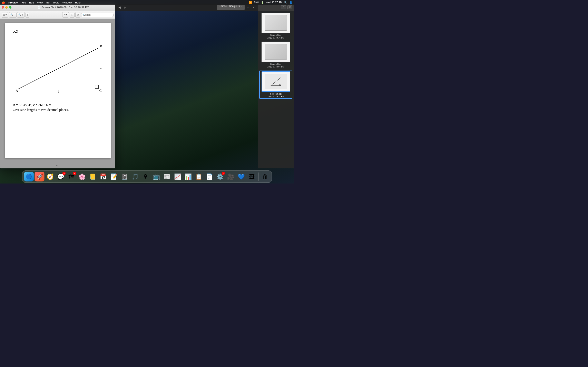 Image resolution: width=588 pixels, height=367 pixels. Describe the element at coordinates (59, 92) in the screenshot. I see `svg-text: b` at that location.